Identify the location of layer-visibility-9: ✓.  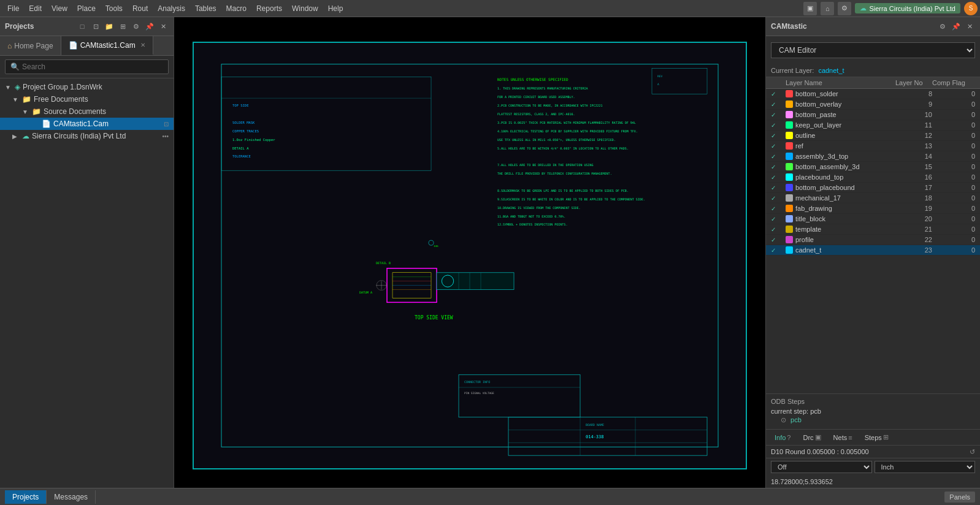
(778, 188).